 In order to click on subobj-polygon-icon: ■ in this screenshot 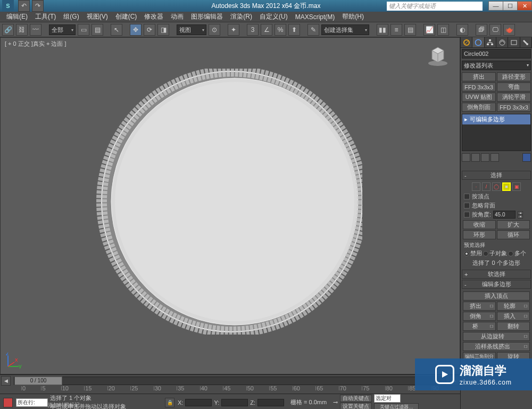, I will do `click(506, 187)`.